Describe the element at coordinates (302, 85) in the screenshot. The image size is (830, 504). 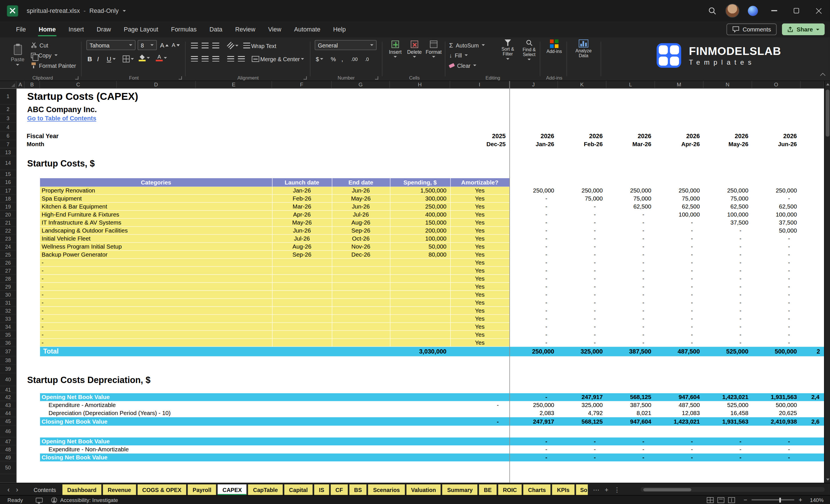
I see `column-header-F: F` at that location.